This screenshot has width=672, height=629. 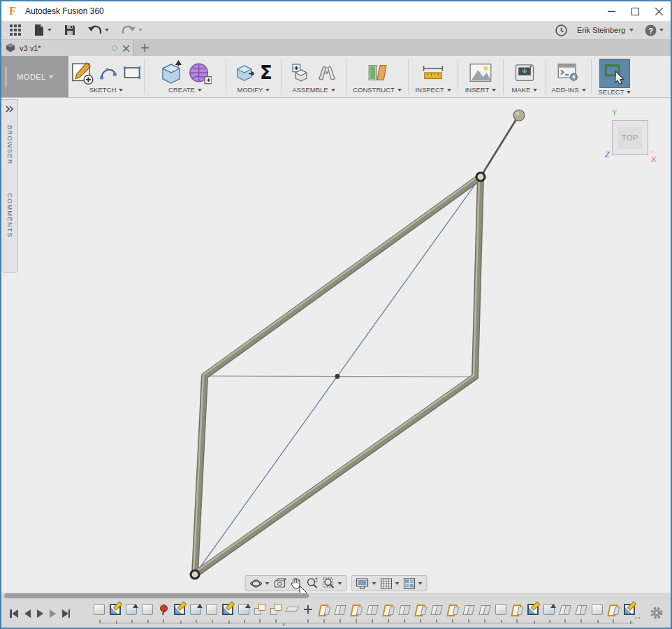 What do you see at coordinates (433, 92) in the screenshot?
I see `inspect-group-label: INSPECT` at bounding box center [433, 92].